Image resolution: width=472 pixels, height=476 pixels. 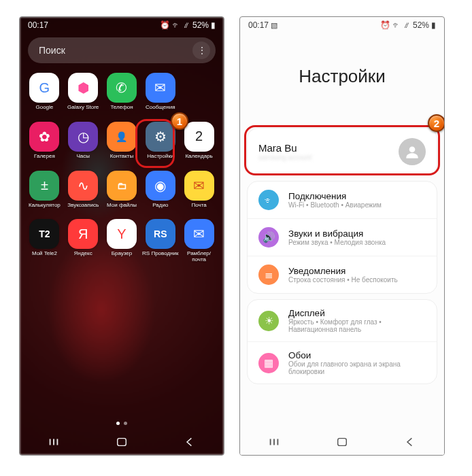 I want to click on app-icon: 2, so click(x=199, y=137).